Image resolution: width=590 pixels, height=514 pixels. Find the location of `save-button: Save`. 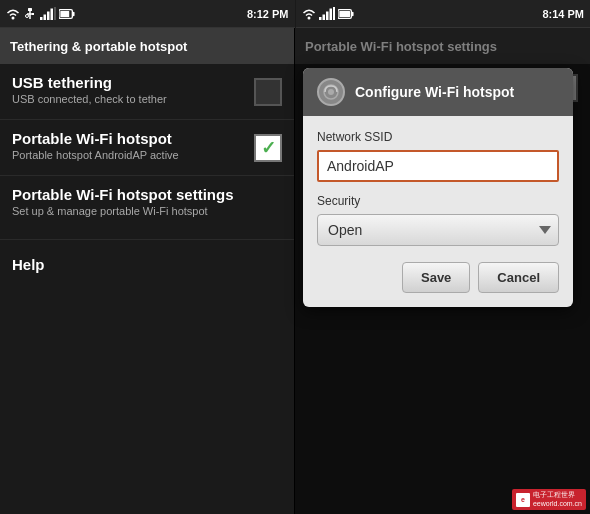

save-button: Save is located at coordinates (436, 278).